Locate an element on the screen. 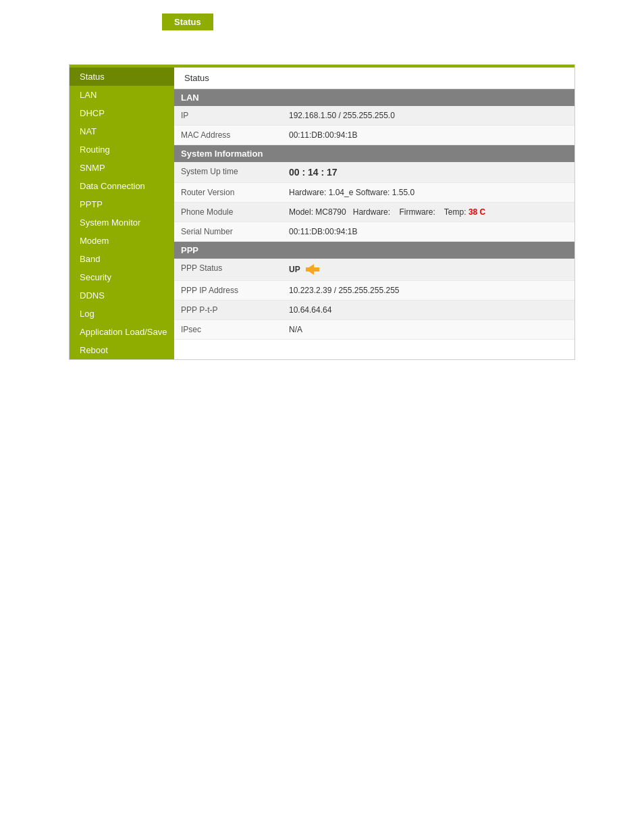 The width and height of the screenshot is (644, 834). arrow-left-icon is located at coordinates (315, 269).